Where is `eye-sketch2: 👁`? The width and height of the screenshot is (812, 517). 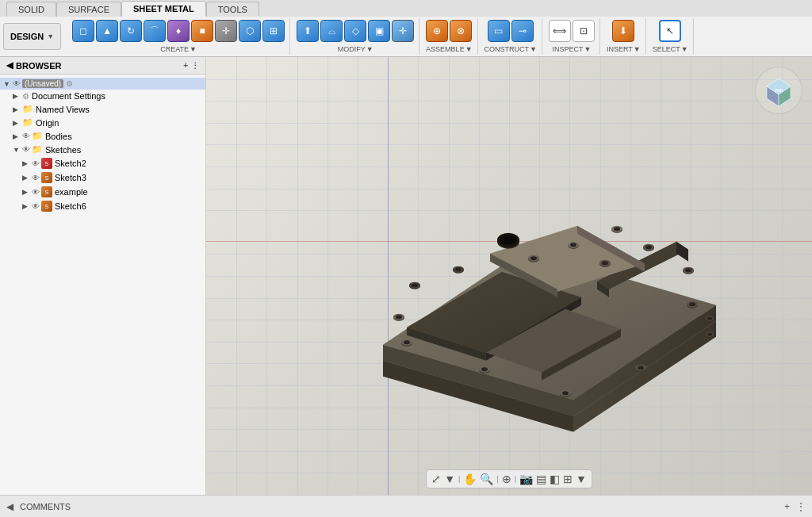 eye-sketch2: 👁 is located at coordinates (36, 163).